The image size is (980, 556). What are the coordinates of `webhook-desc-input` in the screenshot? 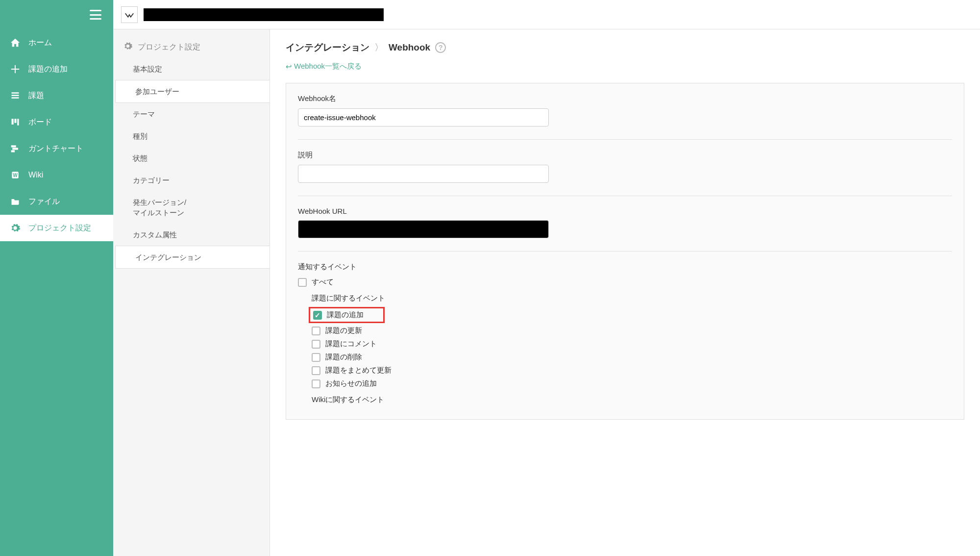 It's located at (423, 174).